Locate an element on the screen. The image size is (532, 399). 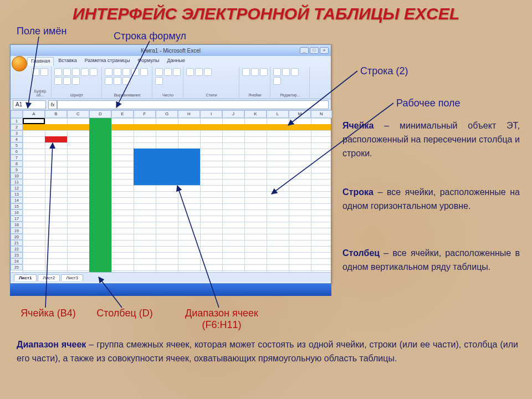
minimize-button: _ is located at coordinates (304, 50).